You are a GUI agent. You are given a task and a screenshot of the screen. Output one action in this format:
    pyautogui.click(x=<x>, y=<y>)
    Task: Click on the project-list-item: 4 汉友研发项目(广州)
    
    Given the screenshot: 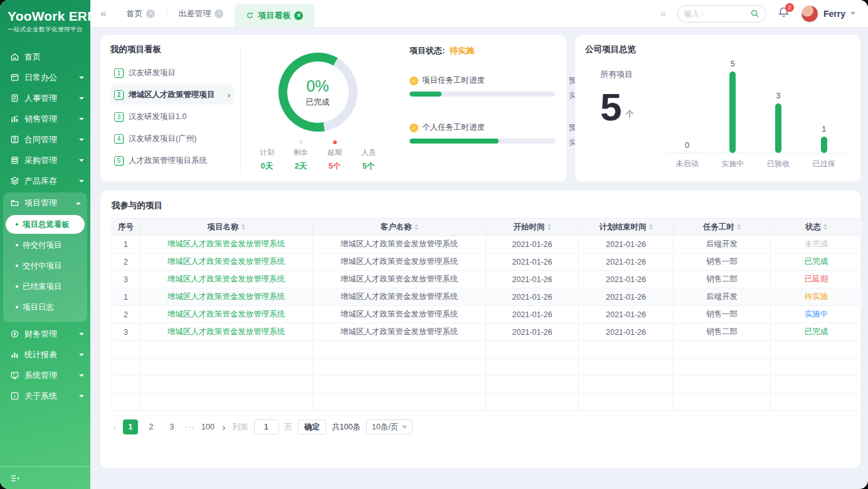 What is the action you would take?
    pyautogui.click(x=172, y=139)
    